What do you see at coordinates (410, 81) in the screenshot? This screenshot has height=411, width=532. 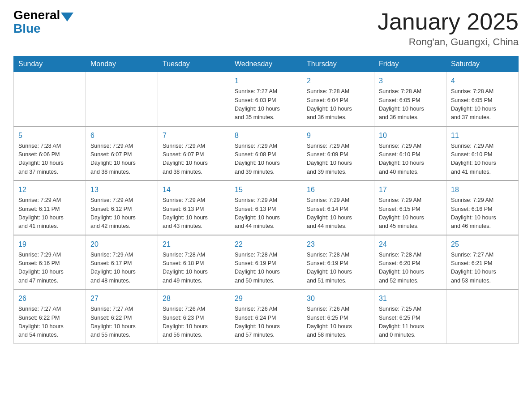 I see `day-number: 3` at bounding box center [410, 81].